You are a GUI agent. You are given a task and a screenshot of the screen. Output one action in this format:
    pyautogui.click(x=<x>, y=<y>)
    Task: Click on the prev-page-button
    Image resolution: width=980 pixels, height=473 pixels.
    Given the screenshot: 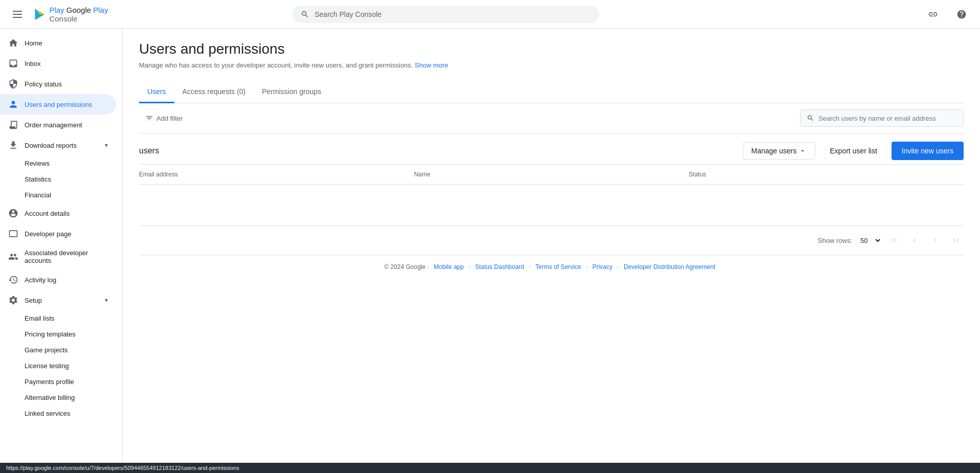 What is the action you would take?
    pyautogui.click(x=915, y=240)
    